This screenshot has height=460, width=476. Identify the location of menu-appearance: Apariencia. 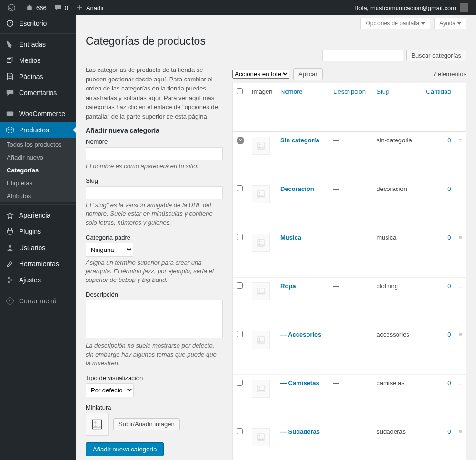
(38, 215).